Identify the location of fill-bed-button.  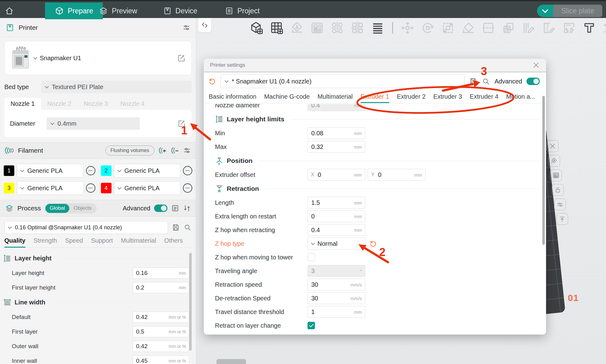
(337, 28).